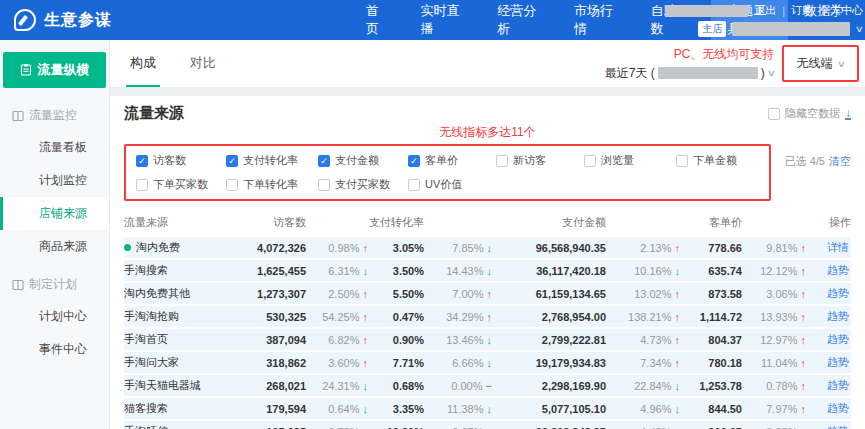 The image size is (865, 429). I want to click on change-percent: 7.34%, so click(657, 363).